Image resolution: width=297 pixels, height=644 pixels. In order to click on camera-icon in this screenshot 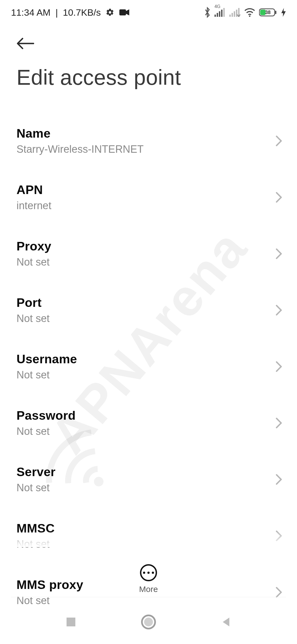, I will do `click(124, 12)`.